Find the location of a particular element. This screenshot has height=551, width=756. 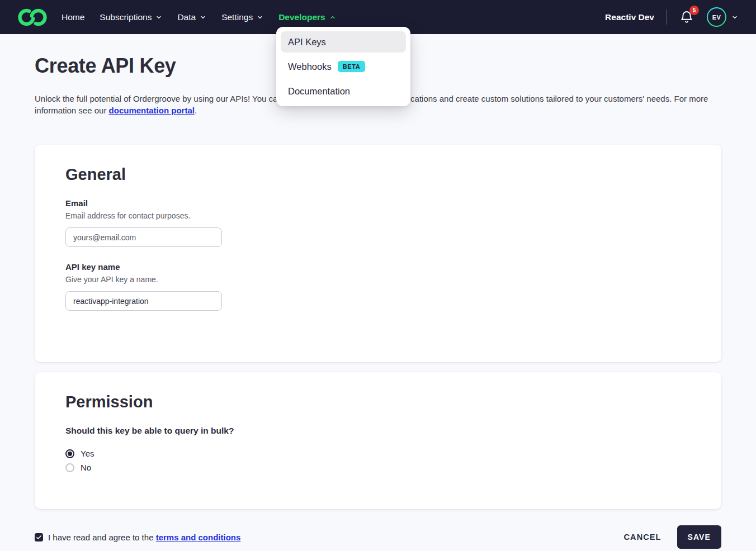

ordergroove-logo is located at coordinates (32, 17).